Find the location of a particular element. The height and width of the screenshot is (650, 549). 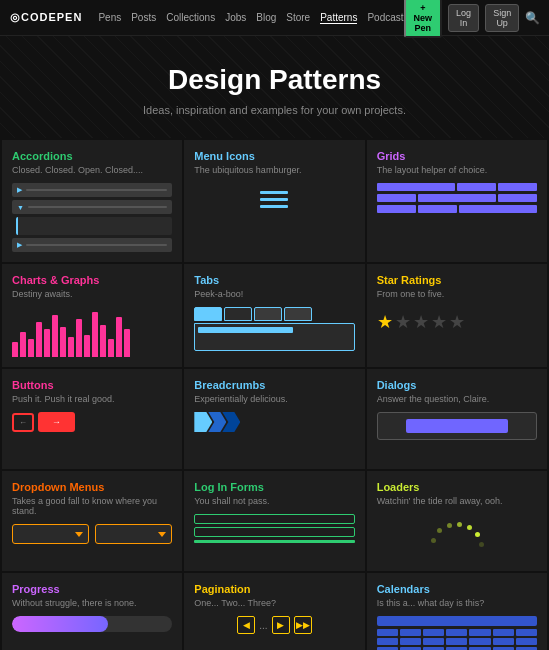

card-accordions: Accordions Closed. Closed. Open. Closed.… is located at coordinates (92, 201).